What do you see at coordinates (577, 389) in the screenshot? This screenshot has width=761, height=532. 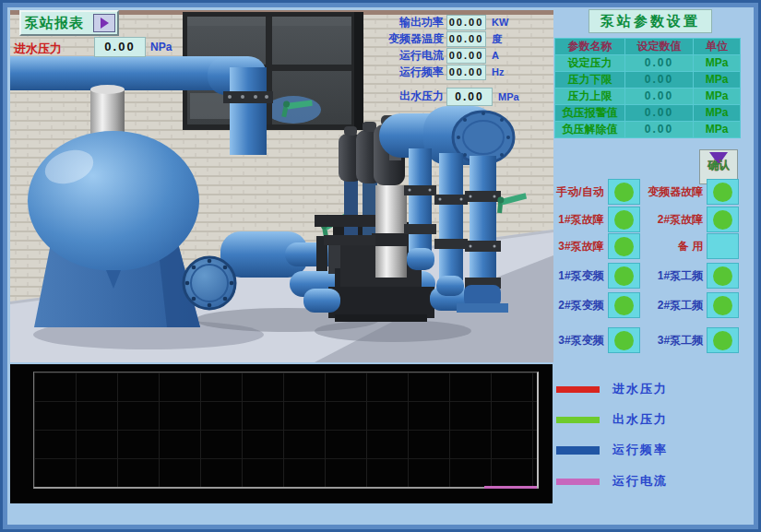 I see `legend-swatch-inlet` at bounding box center [577, 389].